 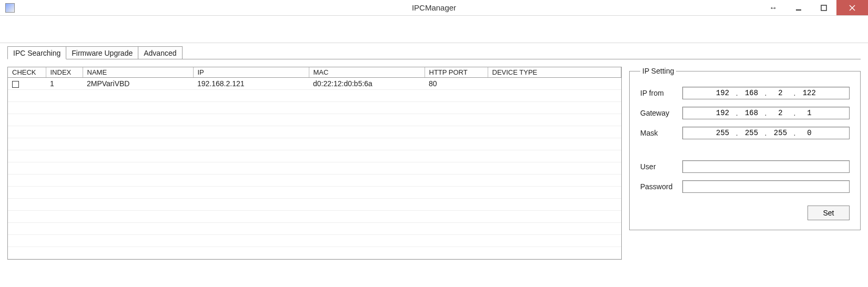 What do you see at coordinates (661, 133) in the screenshot?
I see `mask-label: Mask` at bounding box center [661, 133].